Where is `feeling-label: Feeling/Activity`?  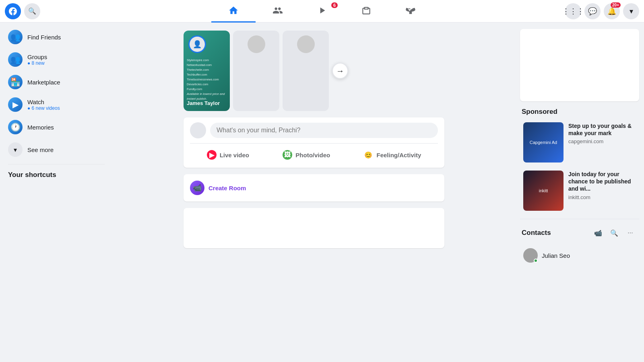 feeling-label: Feeling/Activity is located at coordinates (398, 155).